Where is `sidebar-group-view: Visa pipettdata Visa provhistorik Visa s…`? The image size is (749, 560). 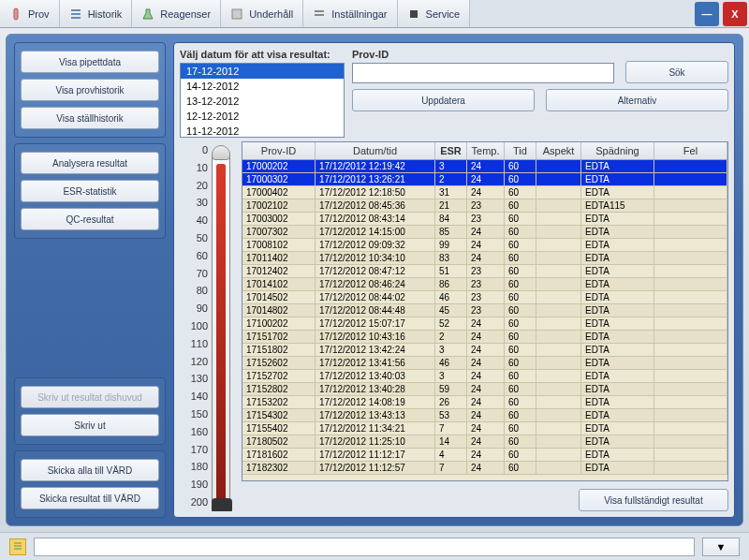
sidebar-group-view: Visa pipettdata Visa provhistorik Visa s… is located at coordinates (90, 90).